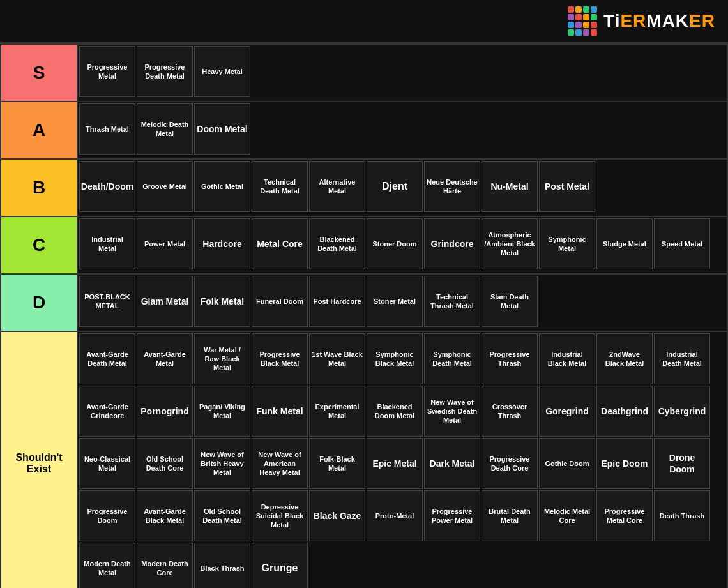 The width and height of the screenshot is (728, 588). What do you see at coordinates (222, 186) in the screenshot?
I see `tier-item: Gothic Metal` at bounding box center [222, 186].